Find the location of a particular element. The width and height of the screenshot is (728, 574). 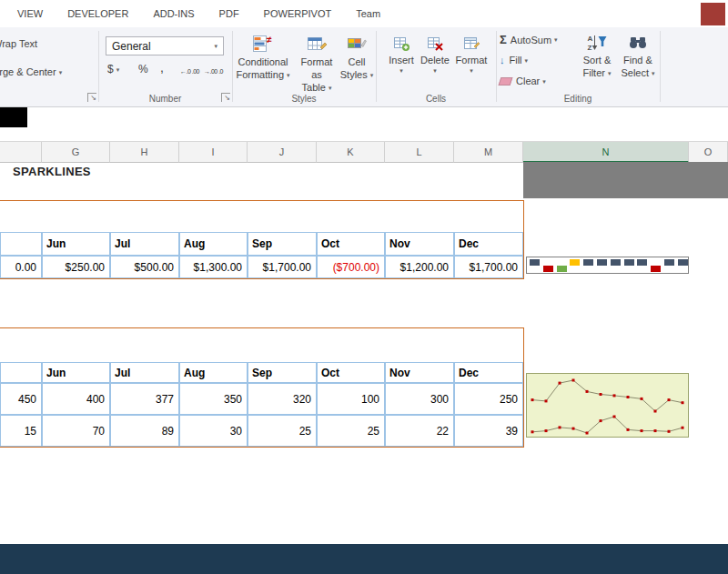

value-cell: 300 is located at coordinates (420, 398).